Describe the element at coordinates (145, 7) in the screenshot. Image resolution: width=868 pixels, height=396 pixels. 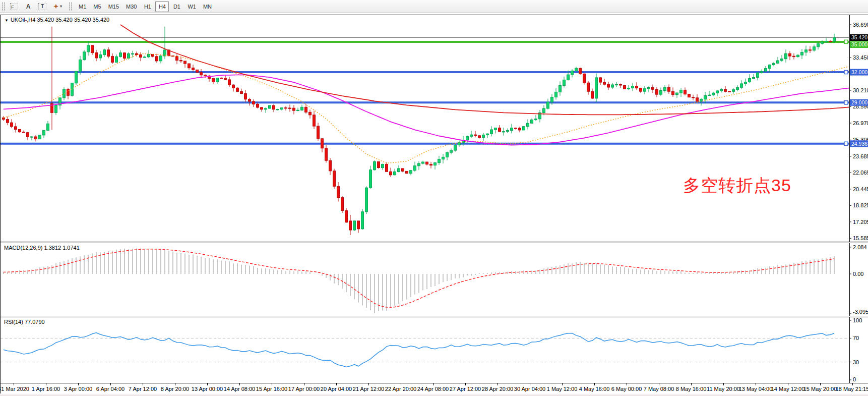
I see `timeframe-button-group: M1M5M15M30H1H4D1W1MN` at that location.